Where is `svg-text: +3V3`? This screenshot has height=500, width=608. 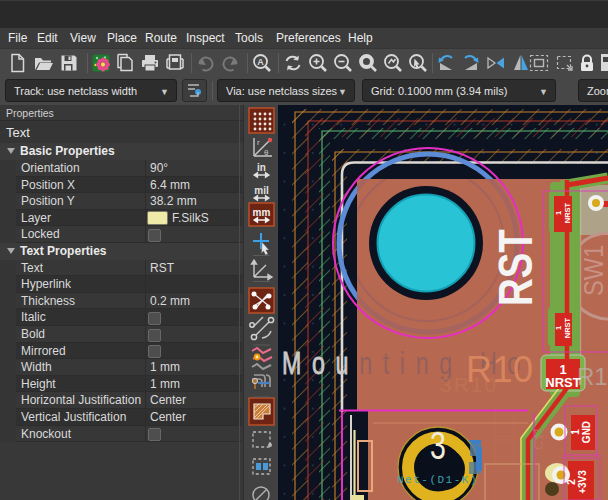 svg-text: +3V3 is located at coordinates (582, 482).